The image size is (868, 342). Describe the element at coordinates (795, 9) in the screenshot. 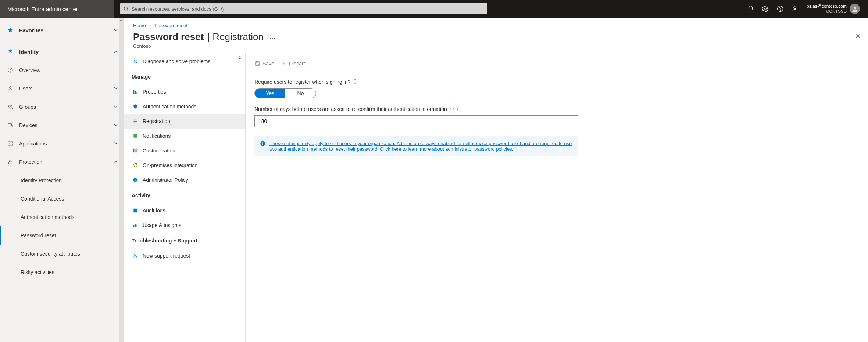

I see `feedback-icon` at that location.